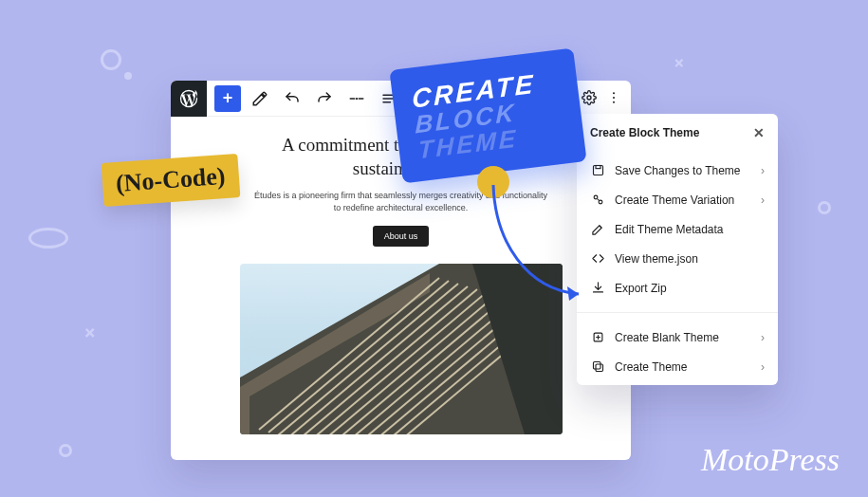 Image resolution: width=868 pixels, height=497 pixels. Describe the element at coordinates (598, 288) in the screenshot. I see `export-icon` at that location.